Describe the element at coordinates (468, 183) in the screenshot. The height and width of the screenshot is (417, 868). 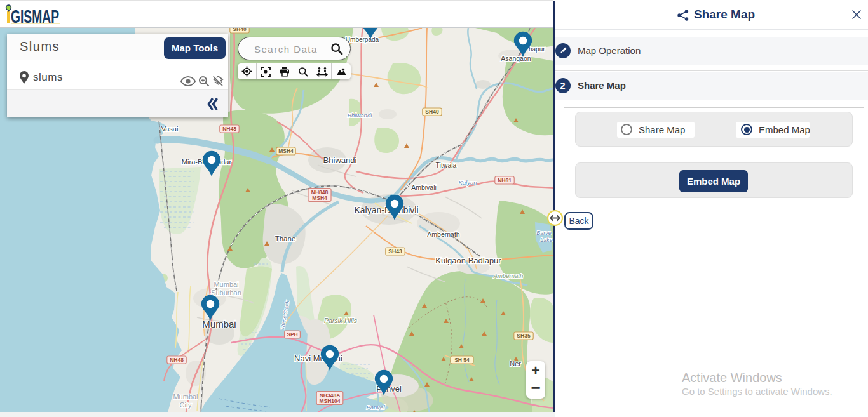
I see `svg-text: Kalyan` at that location.